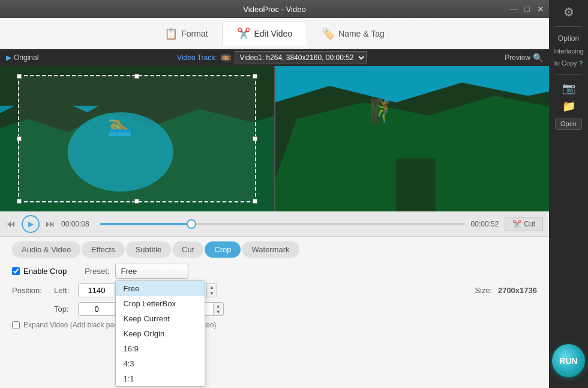  I want to click on cut-button: ✂️ Cut, so click(524, 224).